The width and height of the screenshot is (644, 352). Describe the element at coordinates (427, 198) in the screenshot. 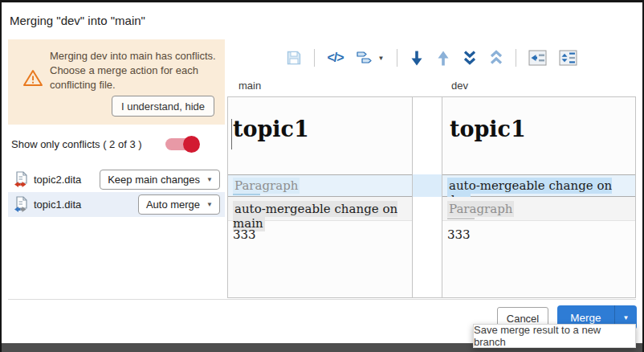

I see `diff-gutter` at that location.